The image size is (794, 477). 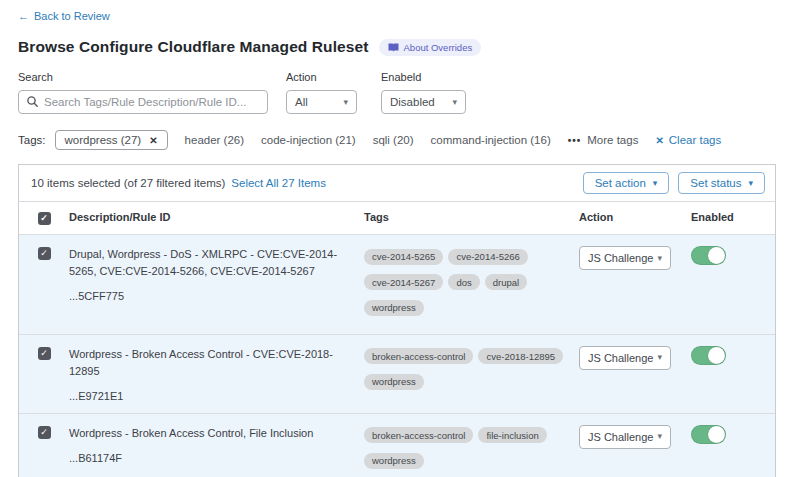 I want to click on about-overrides-label: About Overrides, so click(x=438, y=48).